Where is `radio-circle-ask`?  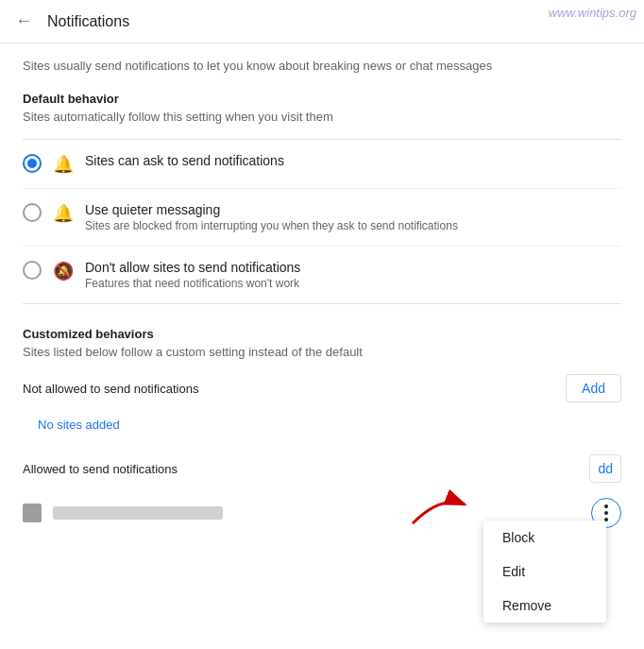 radio-circle-ask is located at coordinates (32, 163).